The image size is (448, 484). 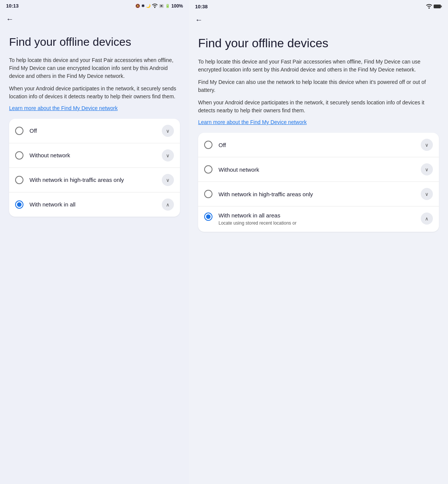 I want to click on option-all-areas-sublabel-right: Locate using stored recent locations or, so click(x=320, y=223).